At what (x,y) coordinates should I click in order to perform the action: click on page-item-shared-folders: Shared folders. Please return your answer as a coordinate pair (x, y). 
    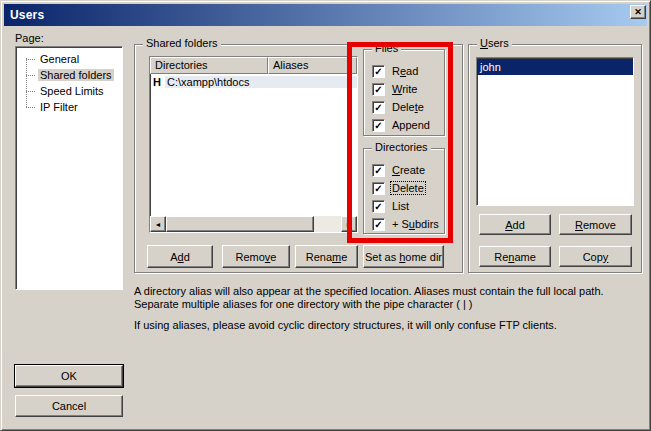
    Looking at the image, I should click on (69, 75).